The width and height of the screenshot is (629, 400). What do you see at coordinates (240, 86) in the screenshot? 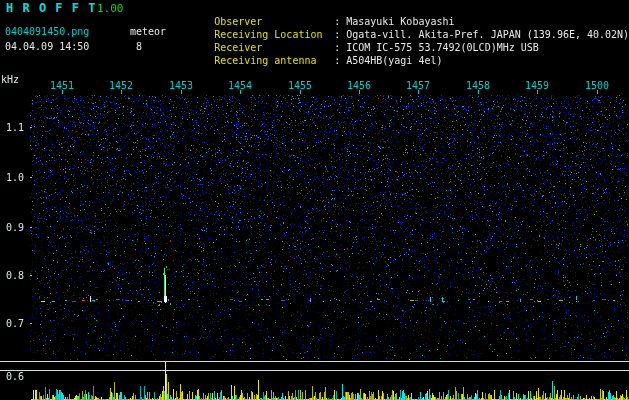
I see `x-tick-label: 1454` at bounding box center [240, 86].